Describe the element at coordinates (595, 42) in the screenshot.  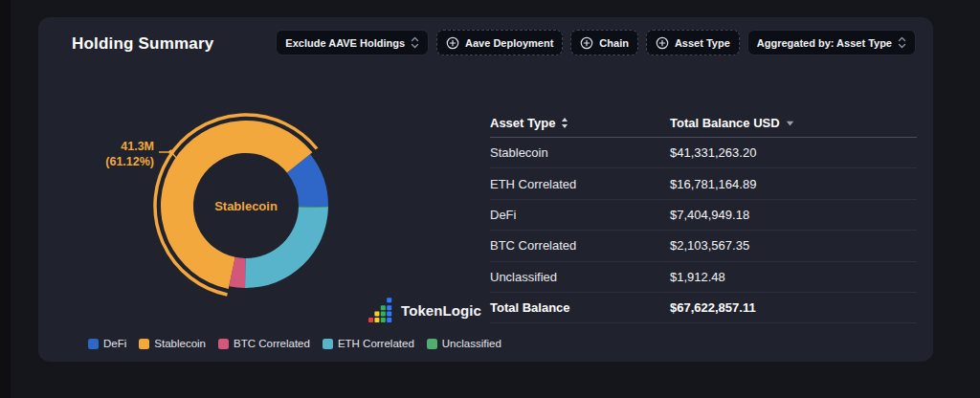
I see `toolbar: Exclude AAVE Holdings Aave DeploymentCha…` at that location.